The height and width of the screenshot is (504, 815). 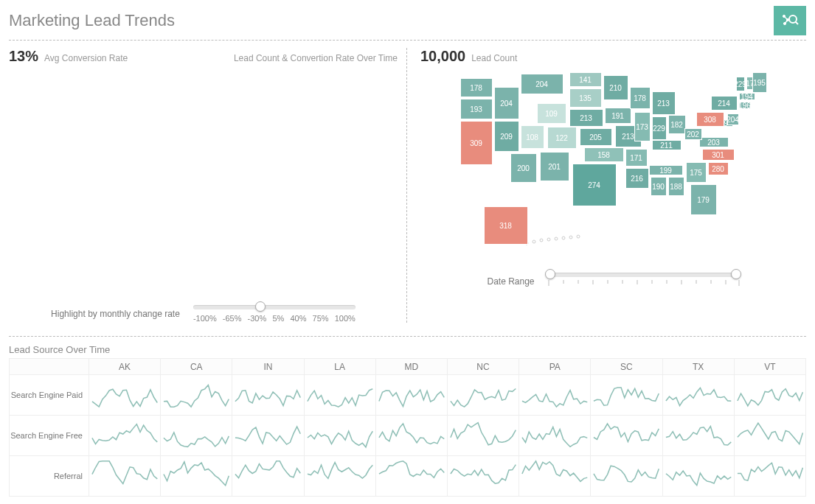 What do you see at coordinates (115, 314) in the screenshot?
I see `change-rate-slider-label: Highlight by monthly change rate` at bounding box center [115, 314].